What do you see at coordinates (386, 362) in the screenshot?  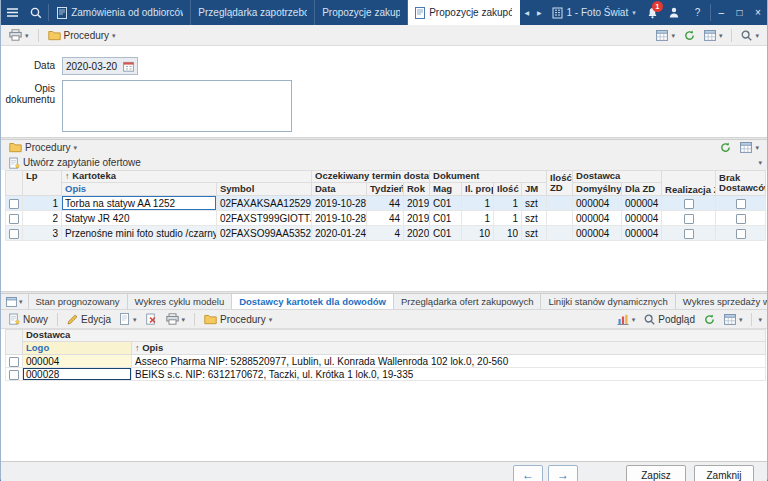 I see `supplier-row: 000004 Asseco Pharma NIP: 5288520977, Lu…` at bounding box center [386, 362].